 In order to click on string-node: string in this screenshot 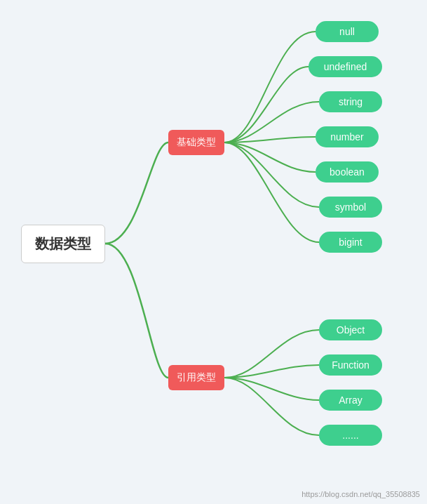, I will do `click(351, 102)`.